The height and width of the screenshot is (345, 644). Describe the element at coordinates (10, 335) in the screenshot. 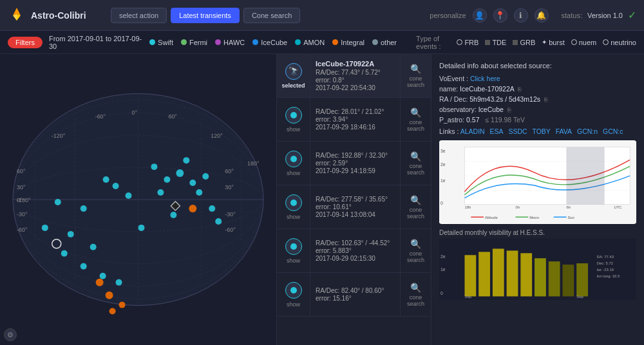

I see `settings-icon: ⚙` at that location.